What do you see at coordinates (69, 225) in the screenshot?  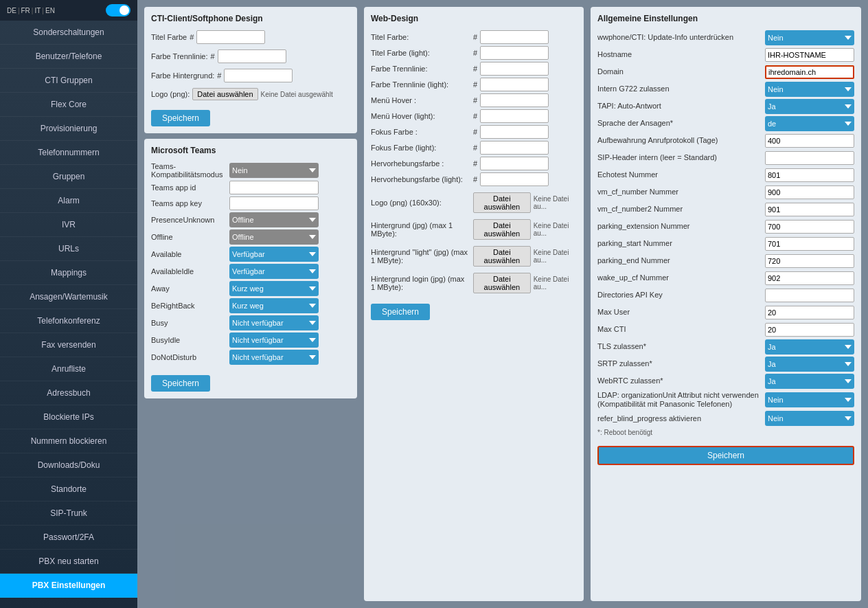 I see `sidebar-item-ivr: IVR` at bounding box center [69, 225].